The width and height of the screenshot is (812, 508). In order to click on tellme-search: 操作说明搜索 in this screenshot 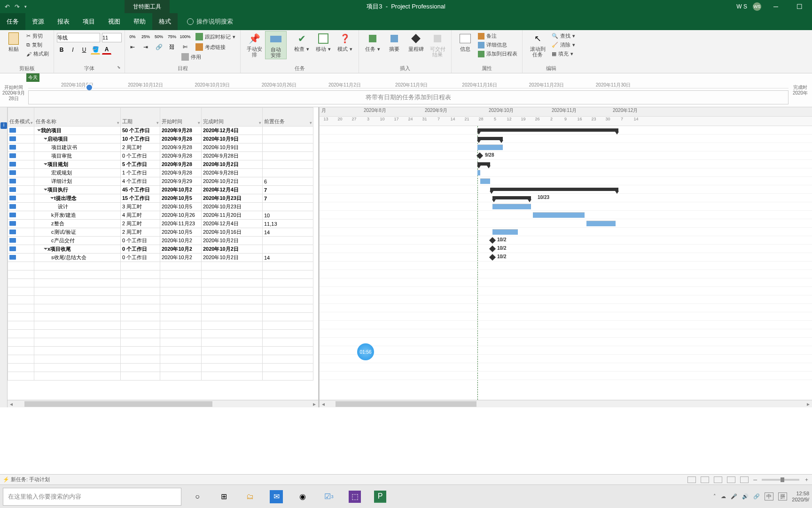, I will do `click(210, 22)`.